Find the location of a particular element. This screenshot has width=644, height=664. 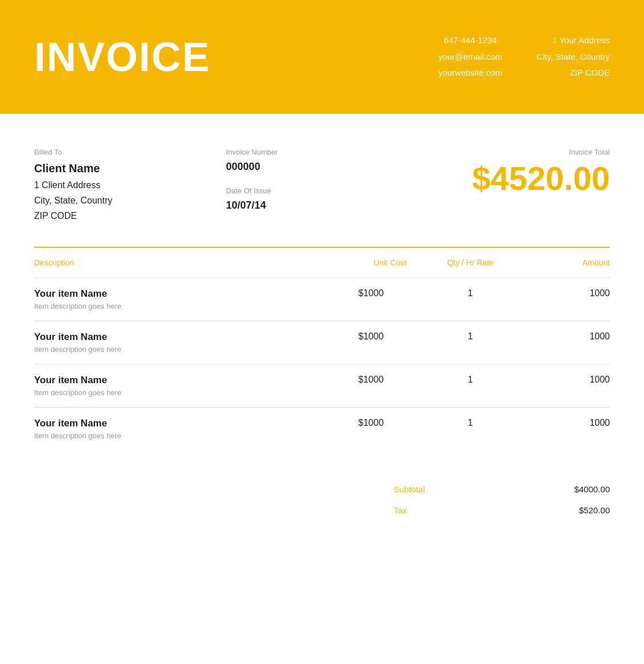

invoice-date-label: Date Of Issue is located at coordinates (322, 191).